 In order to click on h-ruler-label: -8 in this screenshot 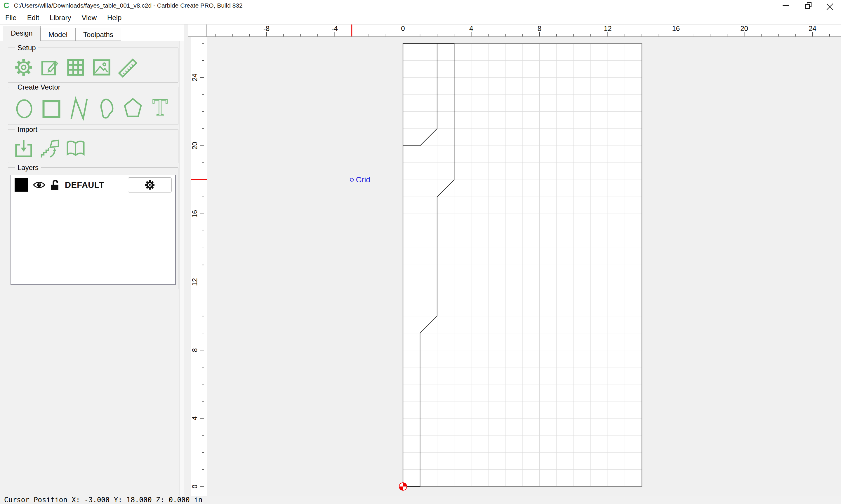, I will do `click(267, 29)`.